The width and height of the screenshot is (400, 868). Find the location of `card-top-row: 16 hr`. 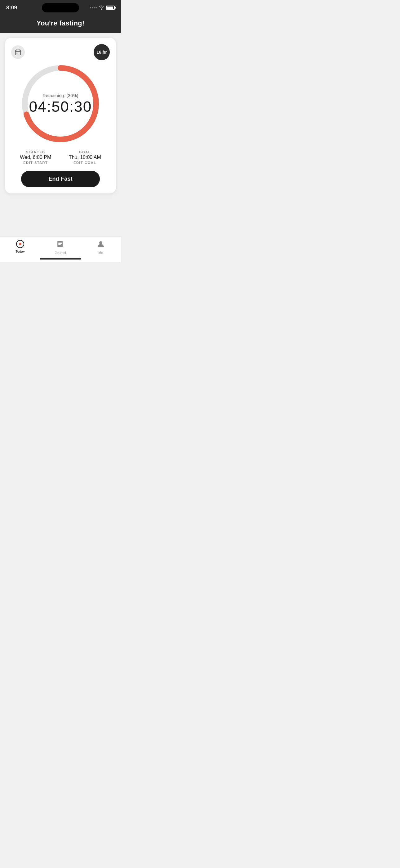

card-top-row: 16 hr is located at coordinates (61, 52).